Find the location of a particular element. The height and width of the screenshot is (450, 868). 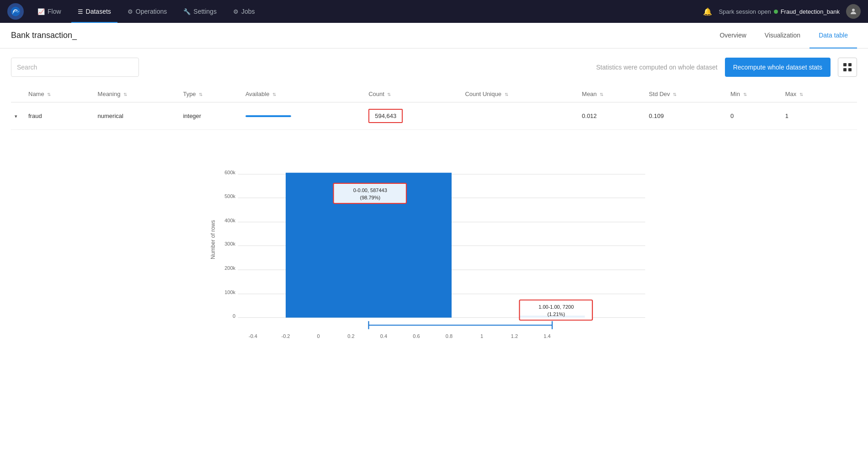

cell-available is located at coordinates (304, 116).